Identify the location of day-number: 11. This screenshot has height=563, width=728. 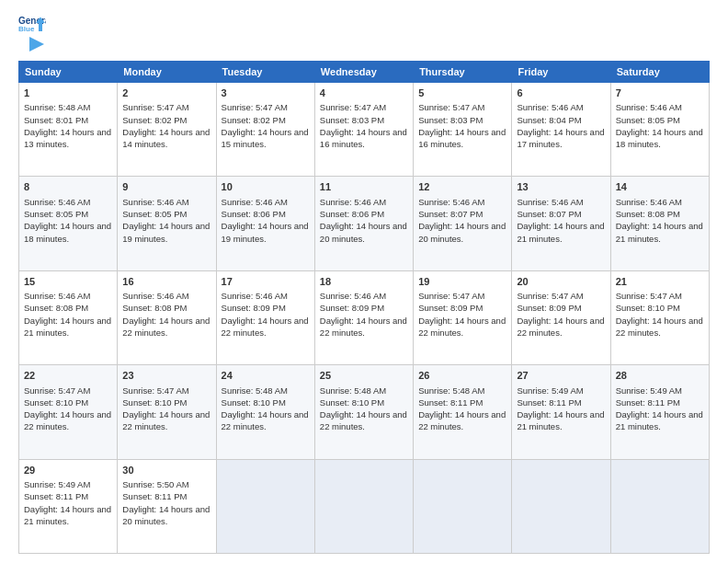
(364, 188).